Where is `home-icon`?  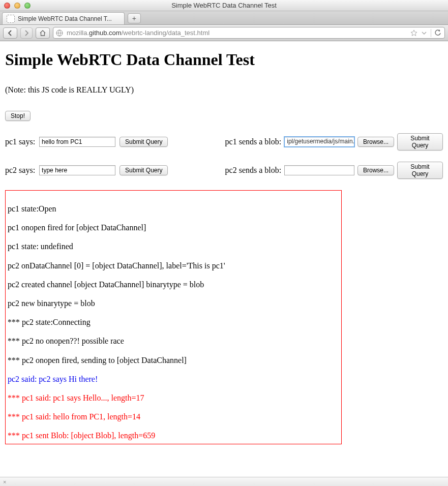 home-icon is located at coordinates (43, 33).